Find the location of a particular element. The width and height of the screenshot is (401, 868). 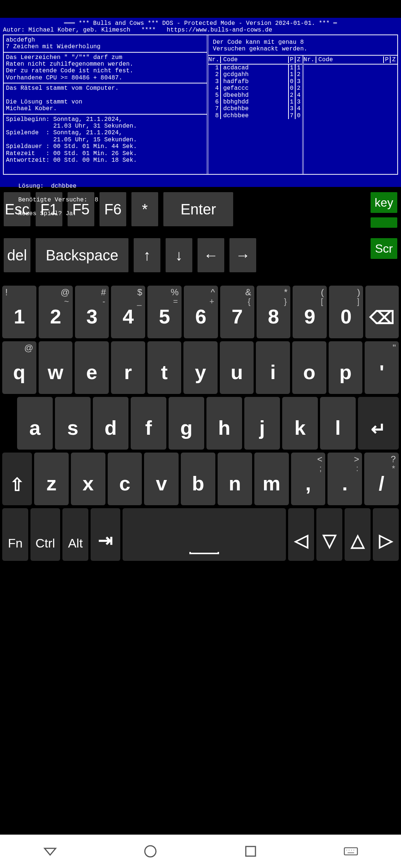

key-8: *}8 is located at coordinates (274, 312).